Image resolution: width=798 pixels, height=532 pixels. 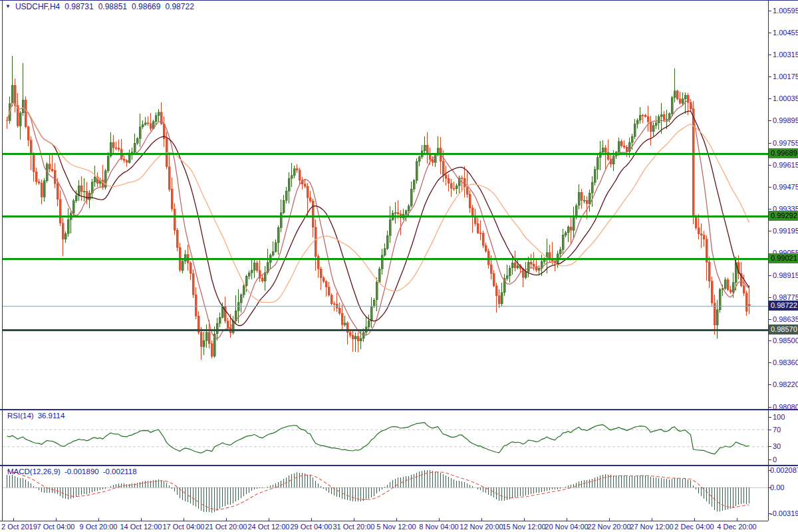 I want to click on rsi-indicator-label: RSI(14) 36.9114, so click(x=36, y=416).